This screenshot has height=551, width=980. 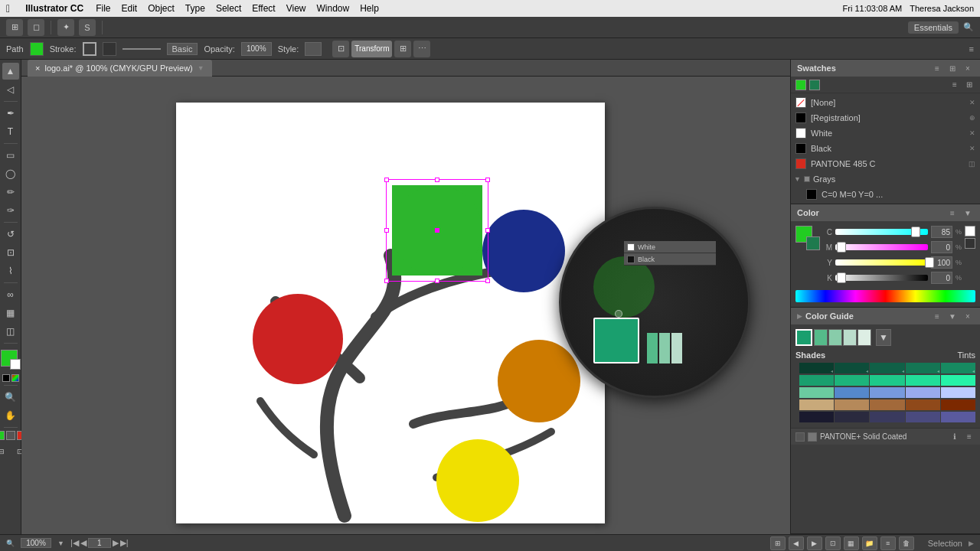 I want to click on color-guide-expand-btn: ▼, so click(x=952, y=316).